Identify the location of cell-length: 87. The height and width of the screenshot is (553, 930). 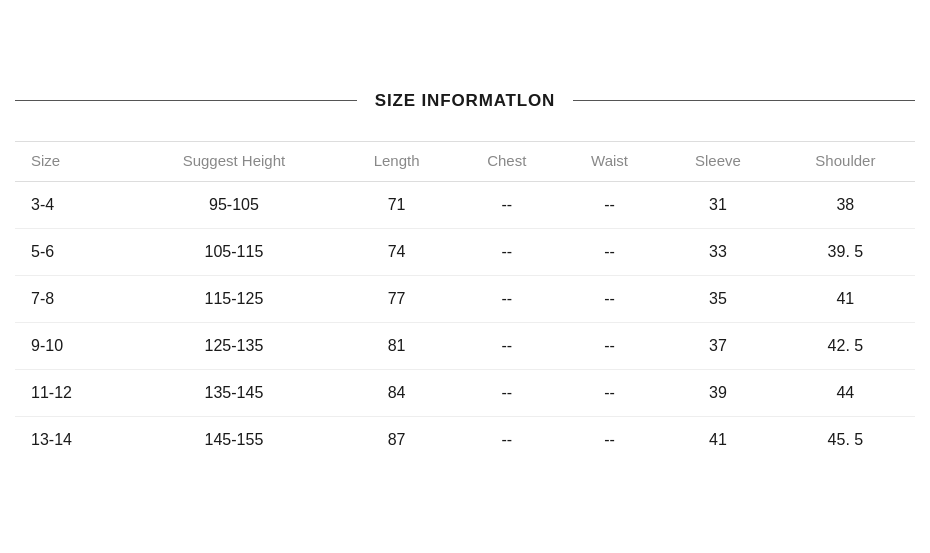
(397, 440).